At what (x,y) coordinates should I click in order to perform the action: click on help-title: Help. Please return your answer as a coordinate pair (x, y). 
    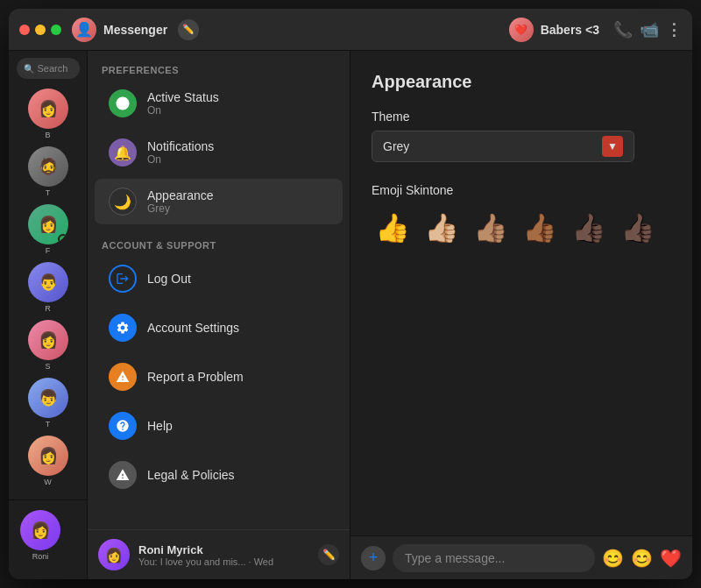
    Looking at the image, I should click on (159, 426).